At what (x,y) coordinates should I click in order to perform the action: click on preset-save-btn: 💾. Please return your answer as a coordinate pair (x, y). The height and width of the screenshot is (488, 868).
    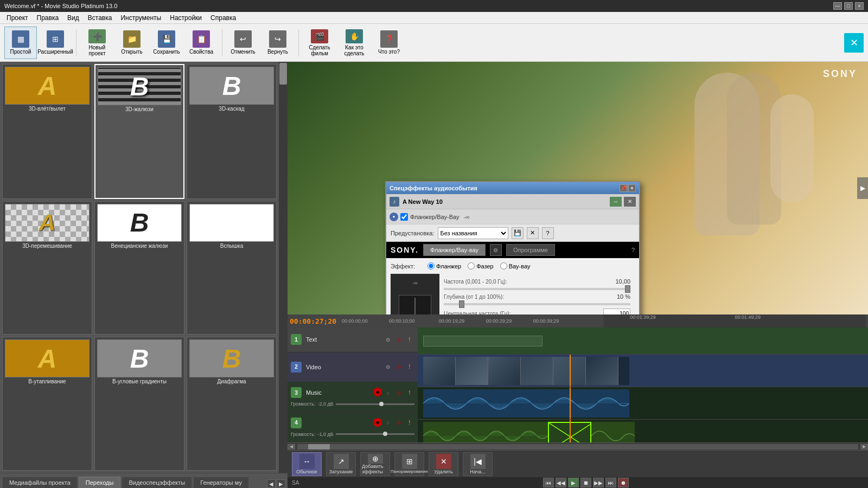
    Looking at the image, I should click on (518, 233).